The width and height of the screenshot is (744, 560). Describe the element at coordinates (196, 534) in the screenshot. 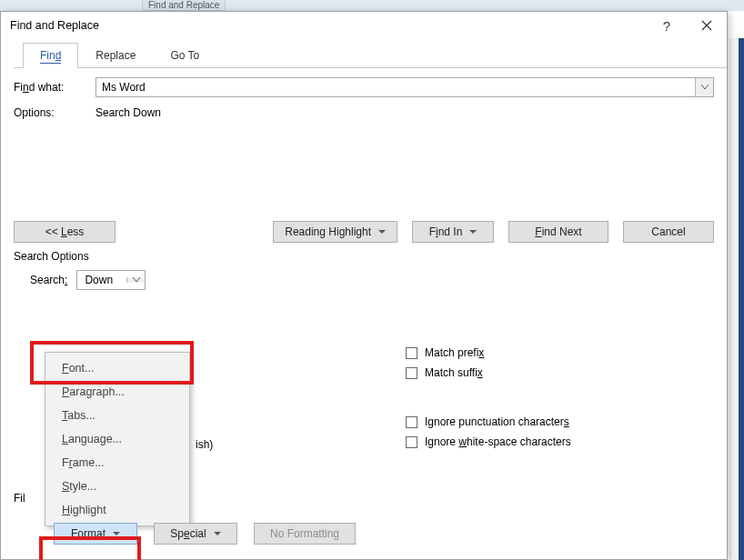

I see `special-button: Special` at that location.